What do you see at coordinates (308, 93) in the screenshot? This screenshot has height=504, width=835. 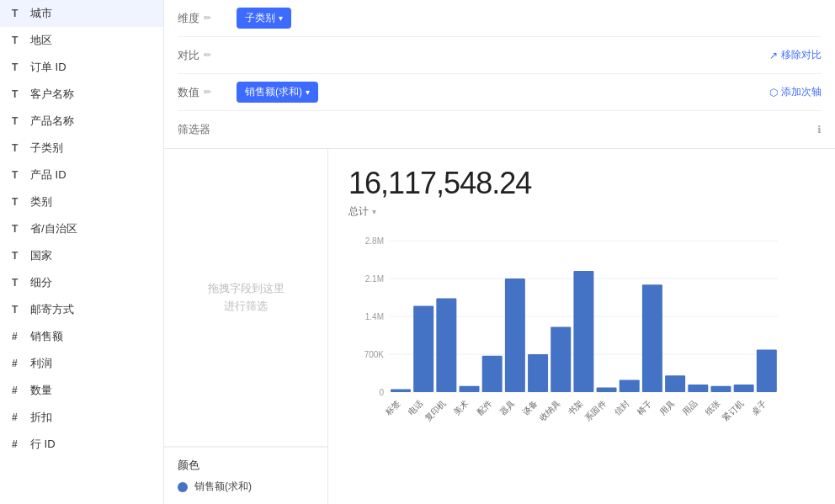 I see `value-chevron-icon: ▾` at bounding box center [308, 93].